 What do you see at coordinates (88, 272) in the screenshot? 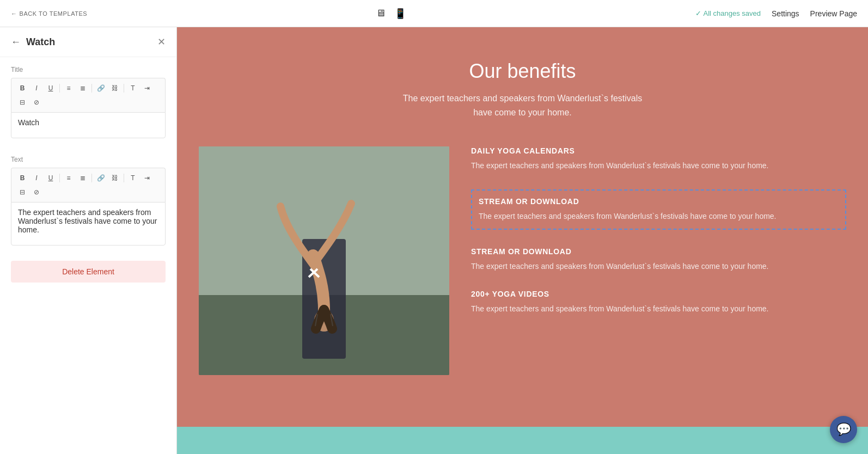
I see `delete-element-button: Delete Element` at bounding box center [88, 272].